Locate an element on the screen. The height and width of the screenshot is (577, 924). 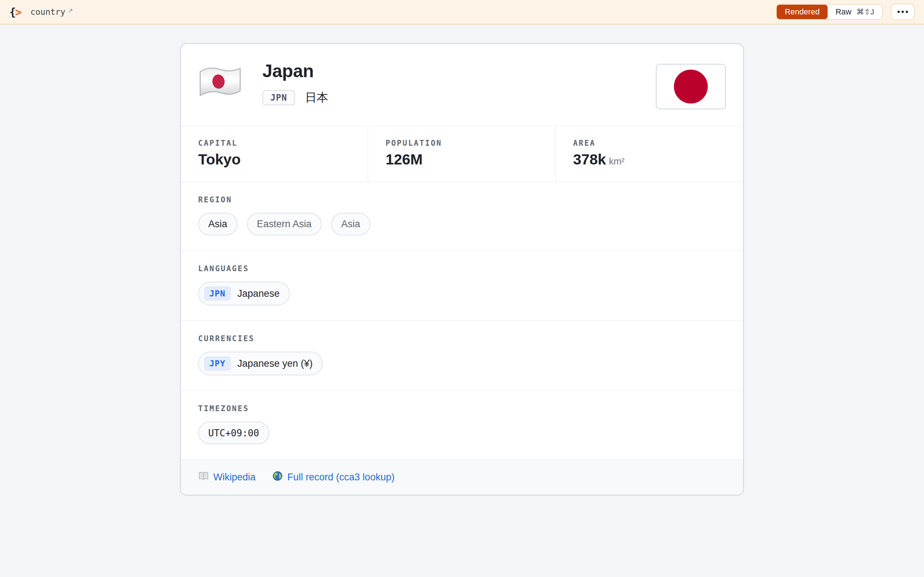
stat-area-unit: km² is located at coordinates (617, 161).